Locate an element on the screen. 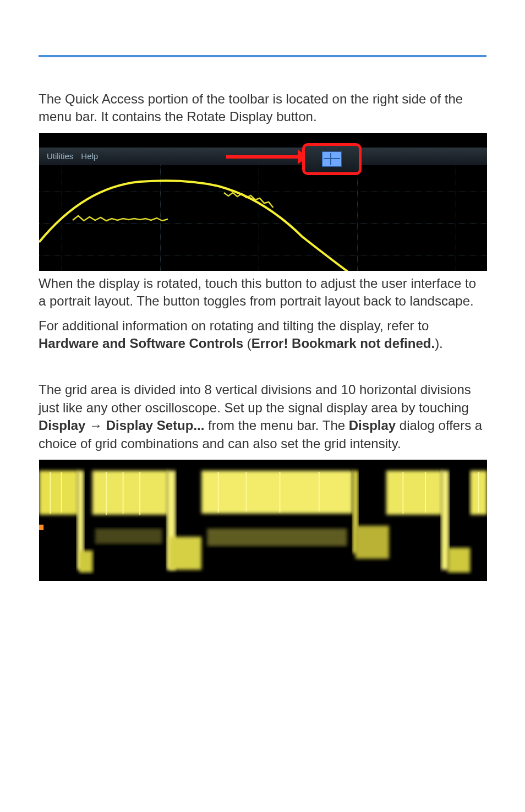  waveform-persistence-icon is located at coordinates (263, 520).